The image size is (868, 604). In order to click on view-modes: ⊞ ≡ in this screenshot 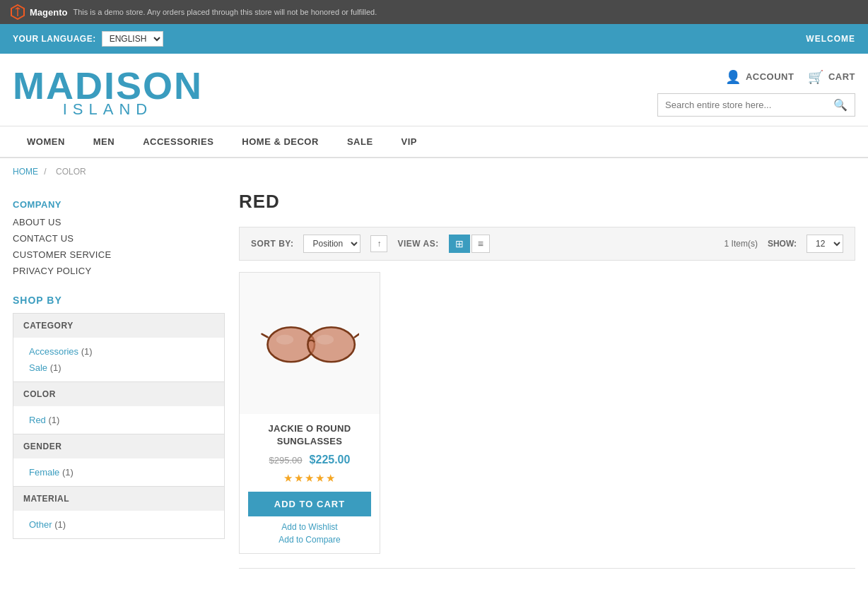, I will do `click(469, 244)`.